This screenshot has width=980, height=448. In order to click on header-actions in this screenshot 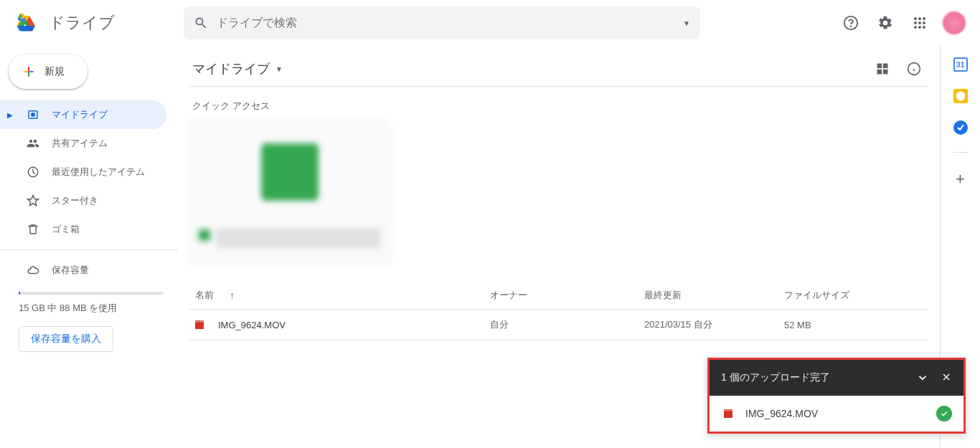, I will do `click(905, 23)`.